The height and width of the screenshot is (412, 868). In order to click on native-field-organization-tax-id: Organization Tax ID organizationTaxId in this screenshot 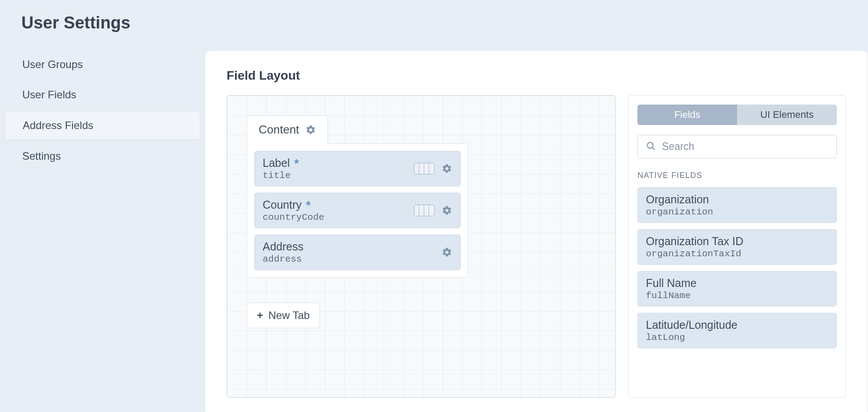, I will do `click(737, 247)`.